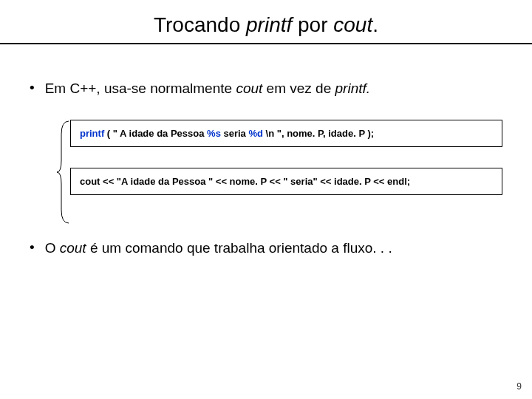  What do you see at coordinates (266, 21) in the screenshot?
I see `slide-title: Trocando printf por cout.` at bounding box center [266, 21].